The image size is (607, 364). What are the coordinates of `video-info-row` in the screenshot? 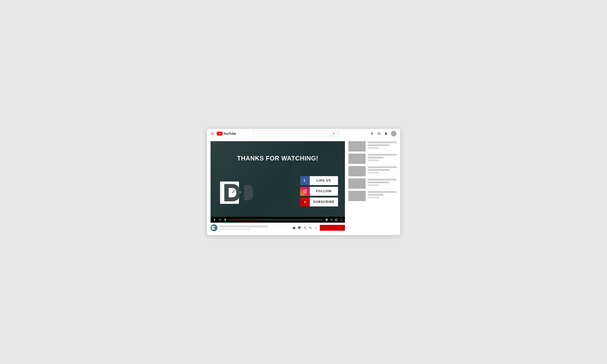 It's located at (278, 228).